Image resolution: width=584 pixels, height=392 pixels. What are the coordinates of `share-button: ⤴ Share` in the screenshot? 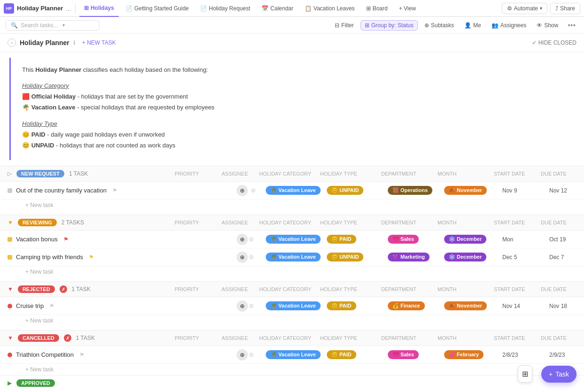 It's located at (565, 8).